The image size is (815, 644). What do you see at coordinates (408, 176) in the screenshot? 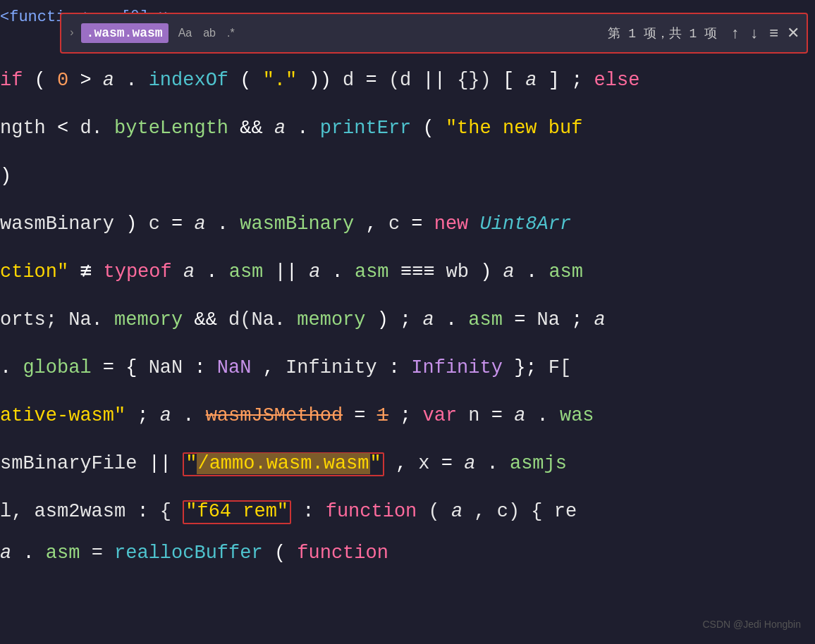
I see `code-line-3: )` at bounding box center [408, 176].